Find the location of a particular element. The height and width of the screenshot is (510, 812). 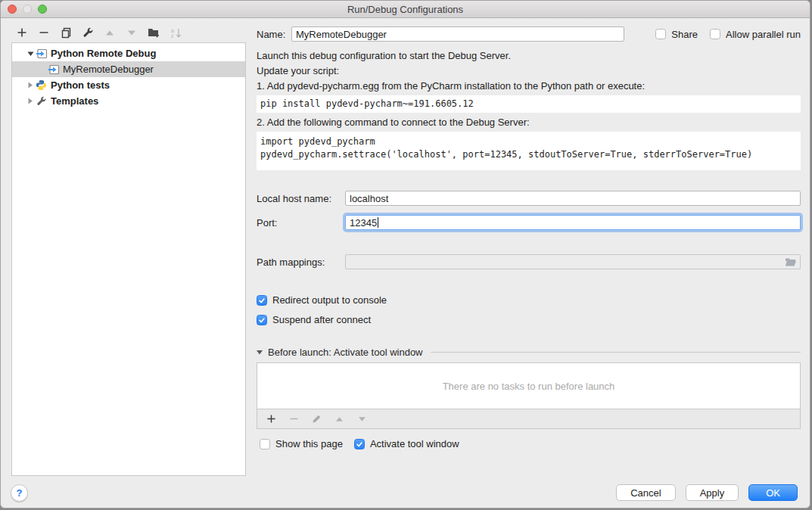

before-launch-task-list: There are no tasks to run before launch is located at coordinates (528, 396).